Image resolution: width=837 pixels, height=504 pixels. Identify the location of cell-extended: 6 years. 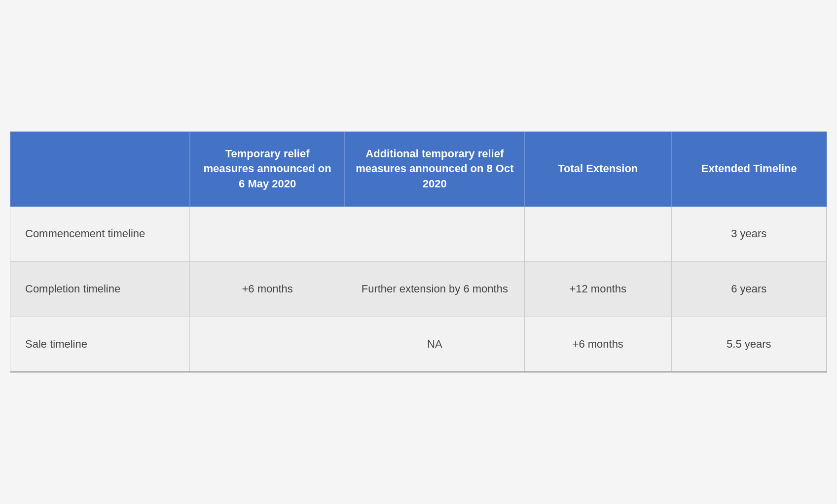
(749, 289).